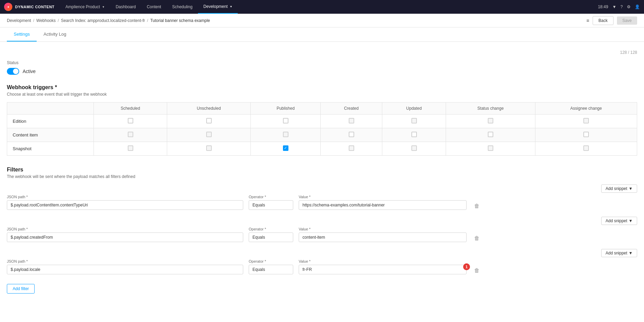 The height and width of the screenshot is (322, 644). I want to click on content-item-unscheduled-checkbox, so click(209, 134).